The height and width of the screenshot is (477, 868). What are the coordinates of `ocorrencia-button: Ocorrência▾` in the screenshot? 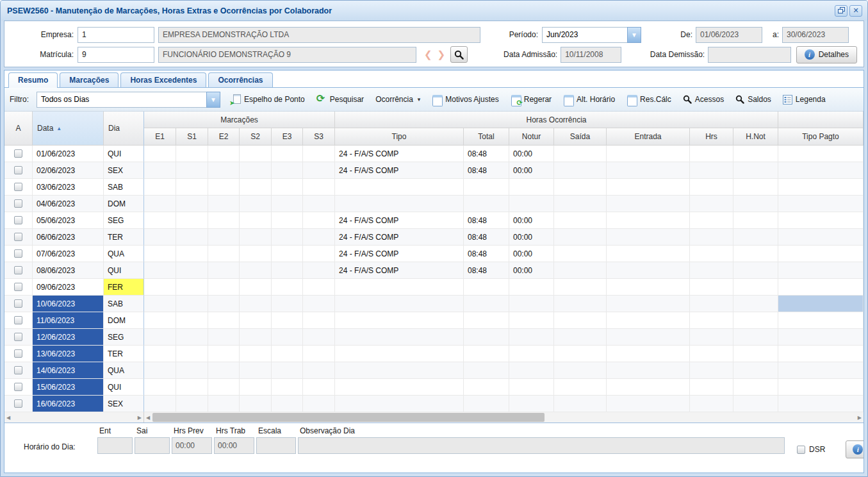 It's located at (398, 99).